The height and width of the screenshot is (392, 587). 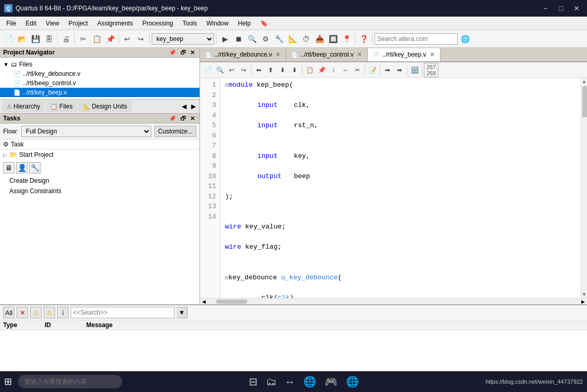 What do you see at coordinates (35, 168) in the screenshot?
I see `task-icon-3: 🔧` at bounding box center [35, 168].